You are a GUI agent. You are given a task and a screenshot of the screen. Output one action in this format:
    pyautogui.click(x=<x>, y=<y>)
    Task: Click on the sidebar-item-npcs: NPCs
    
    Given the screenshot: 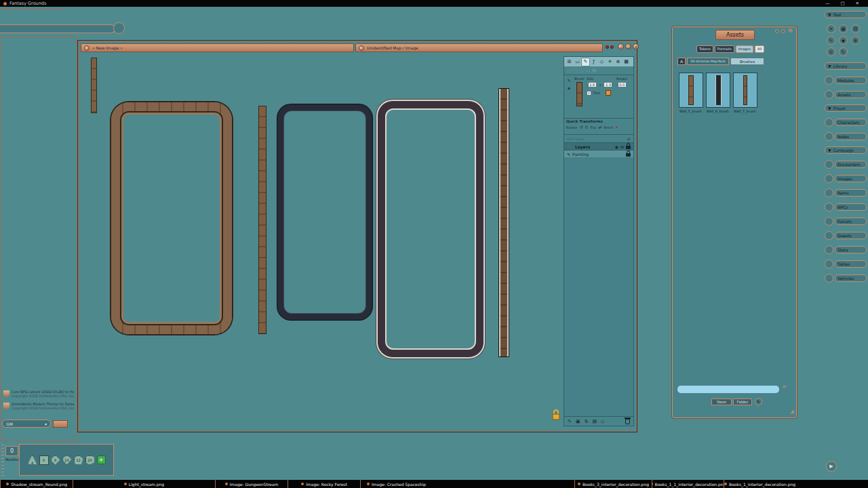 What is the action you would take?
    pyautogui.click(x=846, y=207)
    